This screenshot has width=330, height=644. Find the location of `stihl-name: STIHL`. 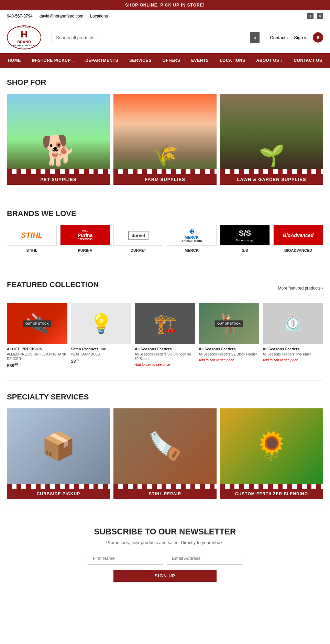

stihl-name: STIHL is located at coordinates (32, 250).